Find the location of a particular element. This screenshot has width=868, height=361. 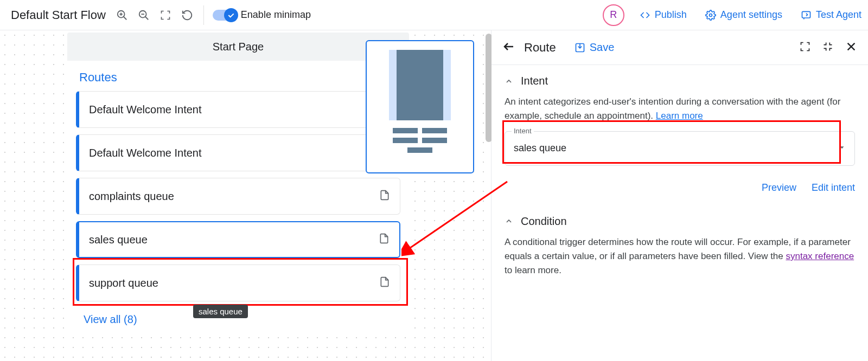

top-toolbar: Default Start Flow Enable minimap R Publ… is located at coordinates (434, 15).